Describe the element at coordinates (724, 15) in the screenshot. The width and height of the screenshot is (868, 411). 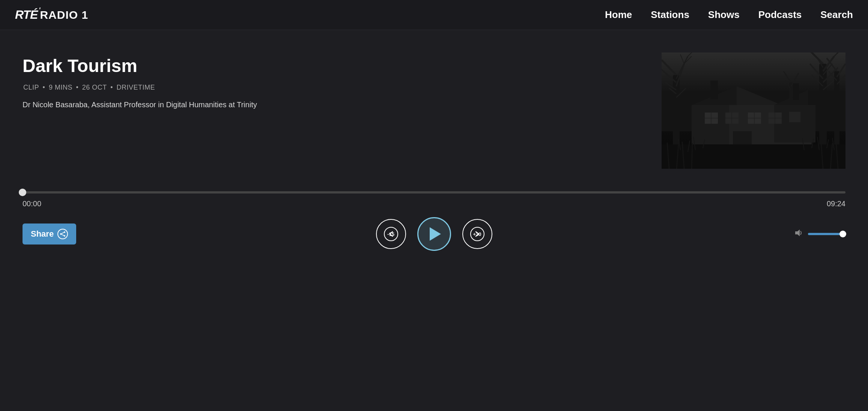
I see `nav-shows: Shows` at that location.